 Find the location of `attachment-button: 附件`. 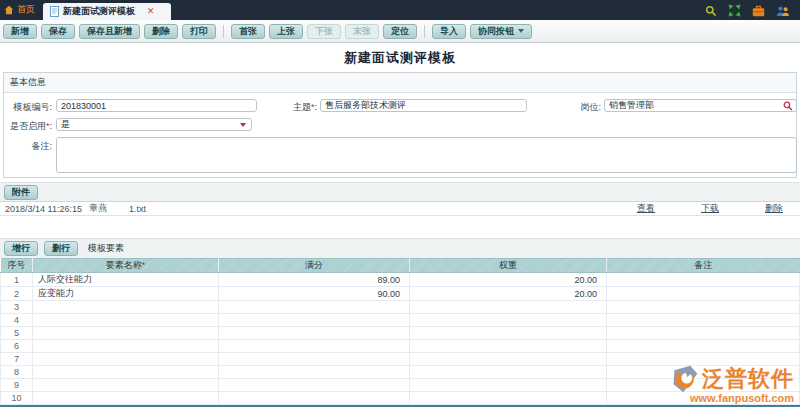

attachment-button: 附件 is located at coordinates (21, 192).